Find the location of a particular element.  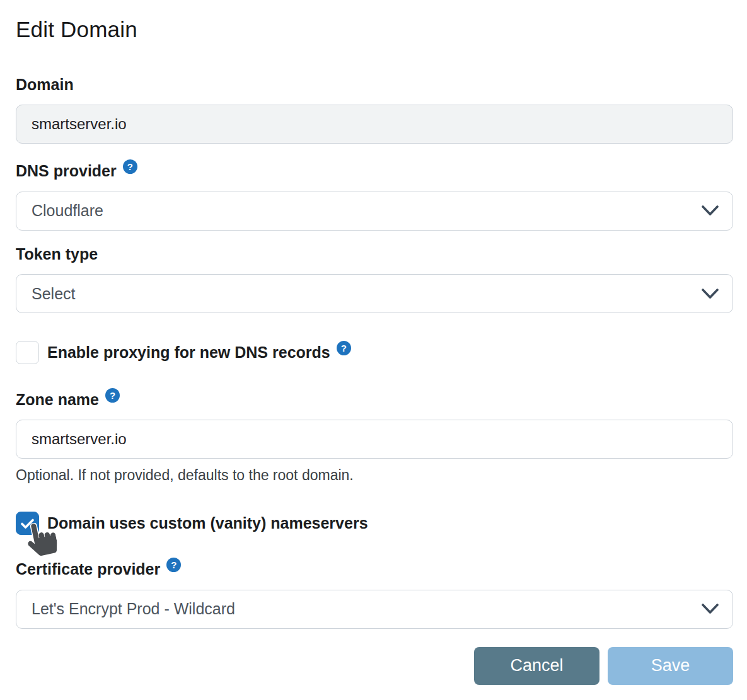

domain-label: Domain is located at coordinates (374, 84).